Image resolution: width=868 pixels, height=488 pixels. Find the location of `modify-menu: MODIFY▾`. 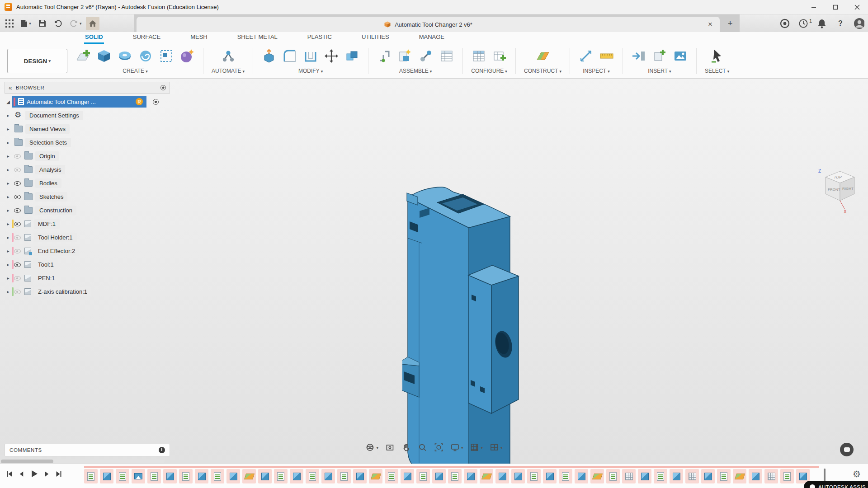

modify-menu: MODIFY▾ is located at coordinates (311, 71).